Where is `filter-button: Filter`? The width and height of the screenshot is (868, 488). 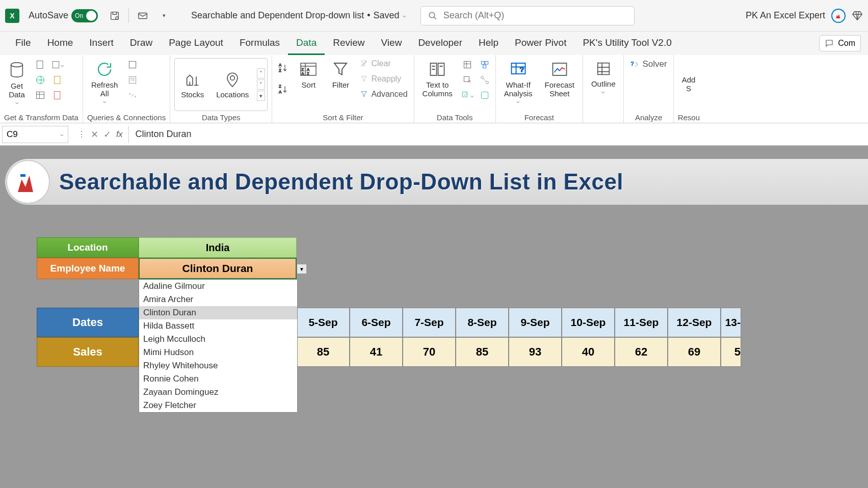
filter-button: Filter is located at coordinates (340, 74).